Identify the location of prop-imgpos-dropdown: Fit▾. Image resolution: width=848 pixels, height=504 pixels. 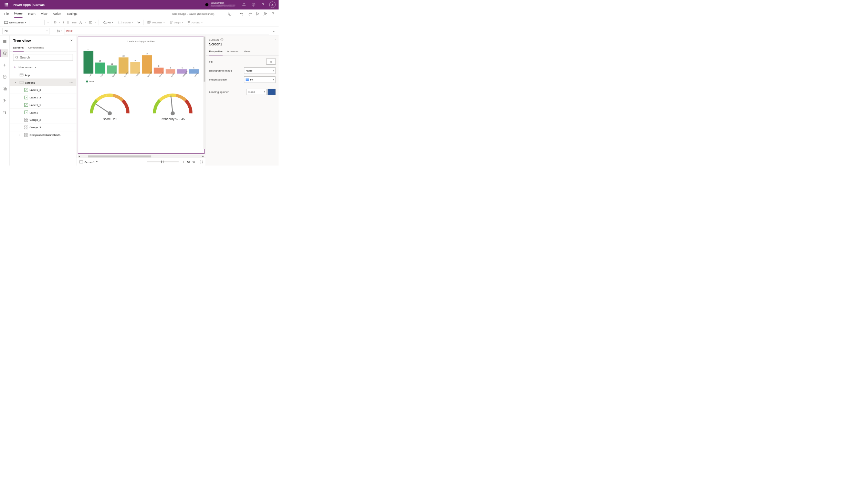
(260, 79).